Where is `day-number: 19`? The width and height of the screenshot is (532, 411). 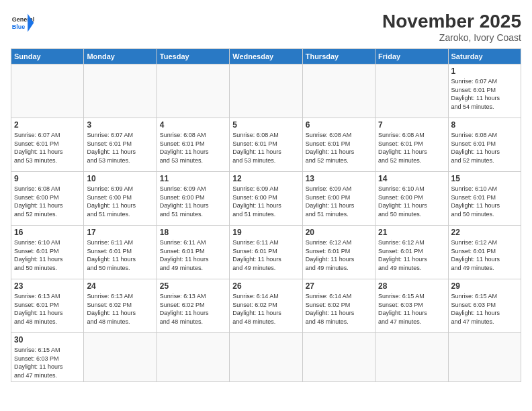
day-number: 19 is located at coordinates (266, 232).